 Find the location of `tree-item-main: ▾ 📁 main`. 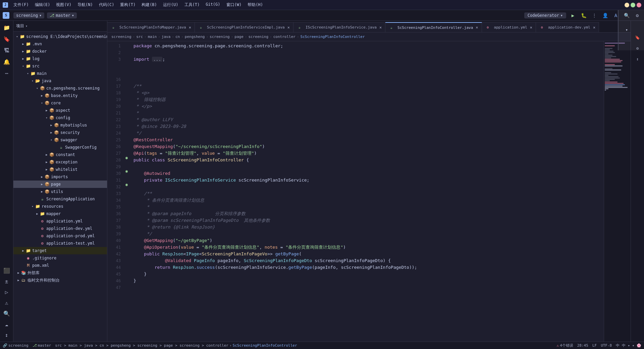

tree-item-main: ▾ 📁 main is located at coordinates (60, 73).